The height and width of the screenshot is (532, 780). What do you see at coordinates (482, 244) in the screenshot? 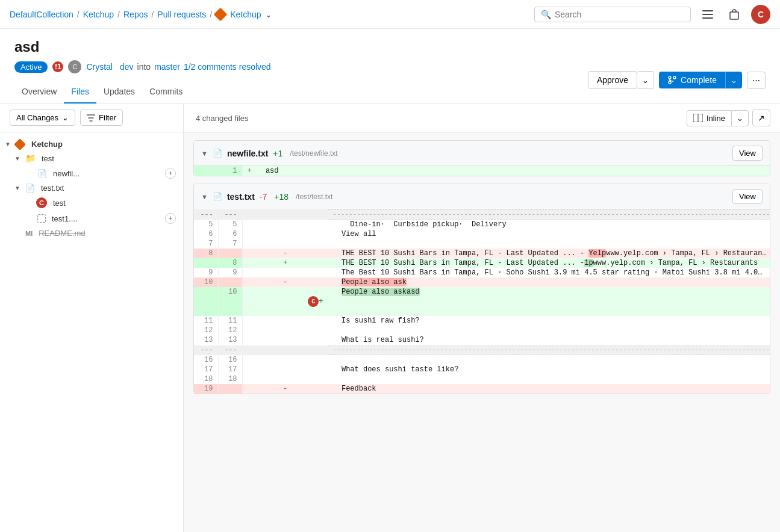
I see `table-row: 7 7` at bounding box center [482, 244].